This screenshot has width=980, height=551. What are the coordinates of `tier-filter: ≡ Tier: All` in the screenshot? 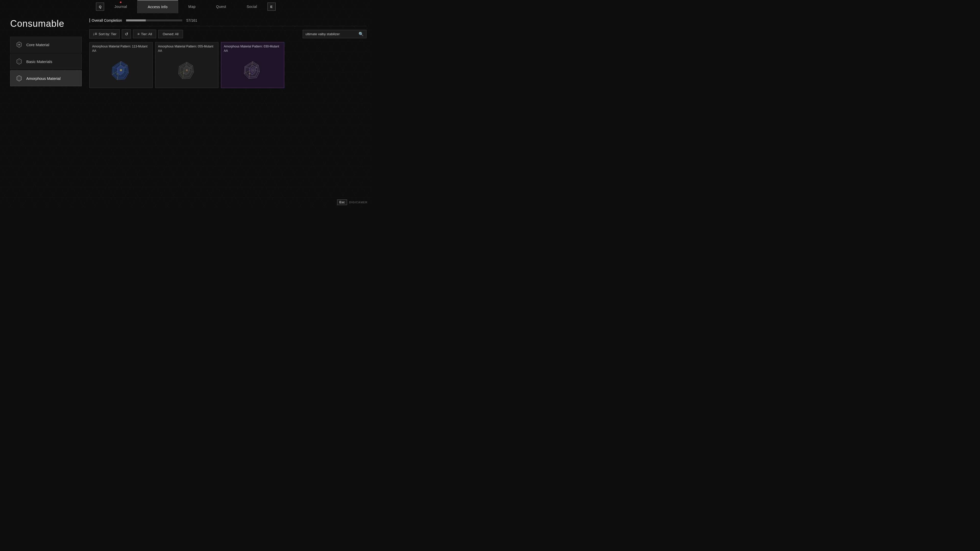 It's located at (145, 34).